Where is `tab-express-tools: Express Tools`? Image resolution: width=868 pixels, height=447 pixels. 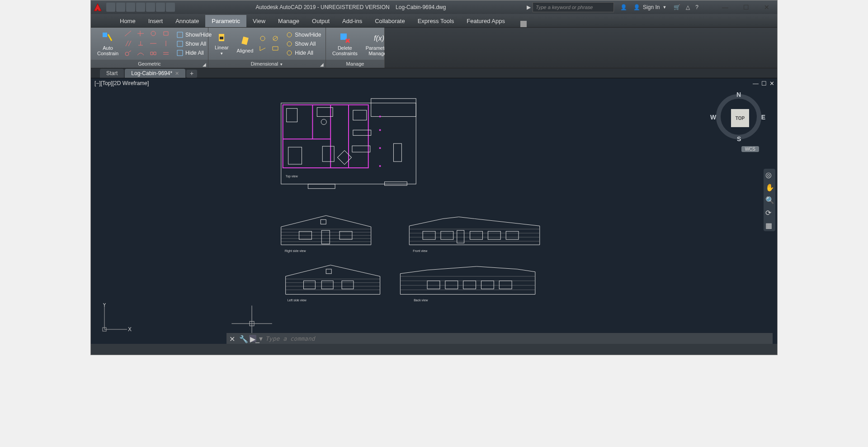
tab-express-tools: Express Tools is located at coordinates (436, 21).